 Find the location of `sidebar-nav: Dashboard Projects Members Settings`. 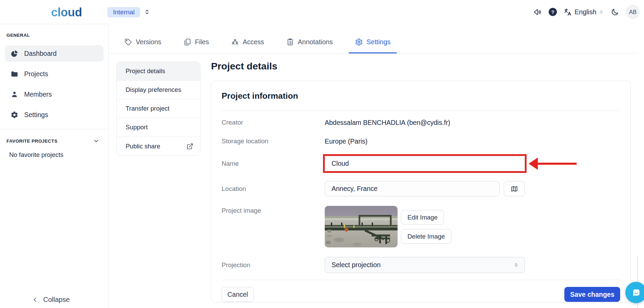

sidebar-nav: Dashboard Projects Members Settings is located at coordinates (54, 84).